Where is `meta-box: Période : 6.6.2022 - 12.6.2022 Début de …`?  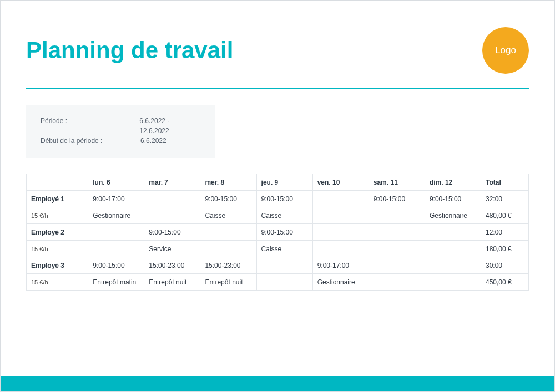
meta-box: Période : 6.6.2022 - 12.6.2022 Début de … is located at coordinates (120, 131).